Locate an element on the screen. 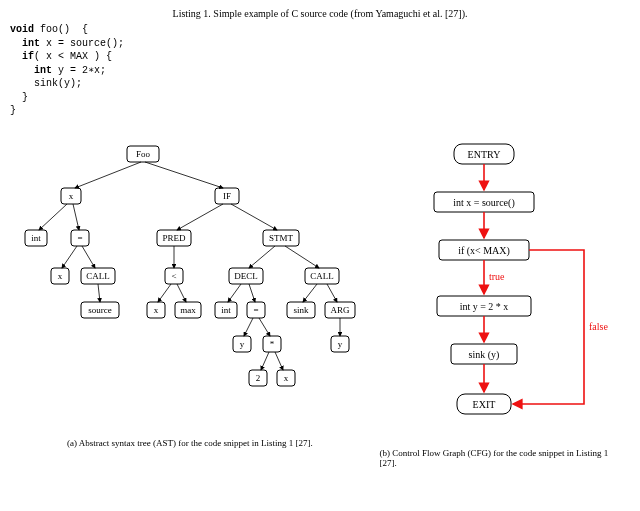  kw: void is located at coordinates (22, 30).